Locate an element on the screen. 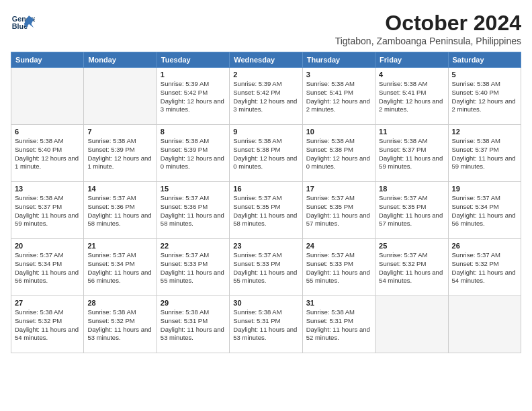 The width and height of the screenshot is (532, 411). day-number: 17 is located at coordinates (339, 189).